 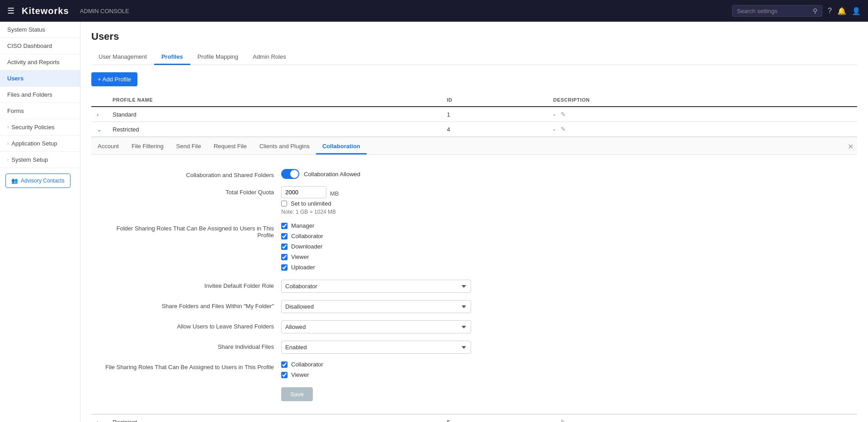 What do you see at coordinates (40, 62) in the screenshot?
I see `sidebar-item-activity-reports: Activity and Reports` at bounding box center [40, 62].